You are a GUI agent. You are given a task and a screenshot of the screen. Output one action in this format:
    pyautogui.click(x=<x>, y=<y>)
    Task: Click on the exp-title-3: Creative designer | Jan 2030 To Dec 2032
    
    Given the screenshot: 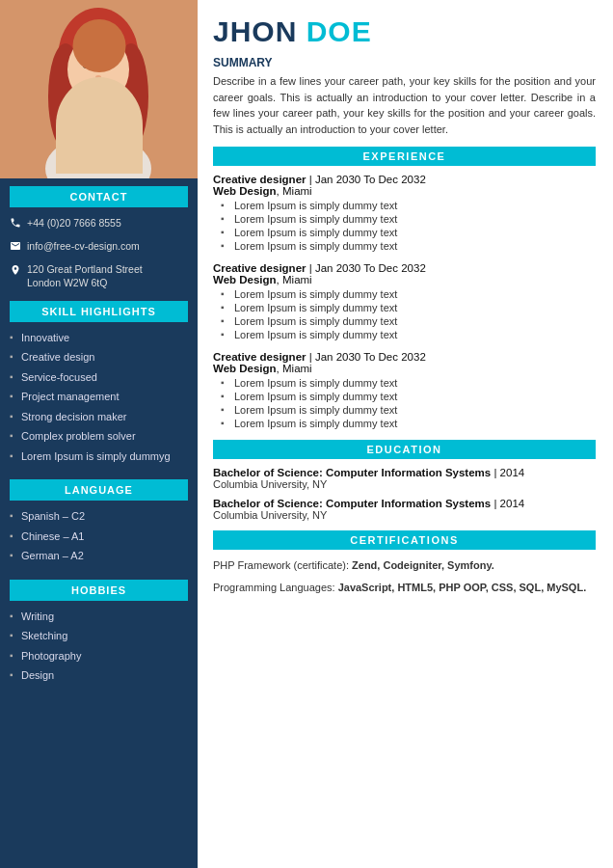 What is the action you would take?
    pyautogui.click(x=405, y=357)
    